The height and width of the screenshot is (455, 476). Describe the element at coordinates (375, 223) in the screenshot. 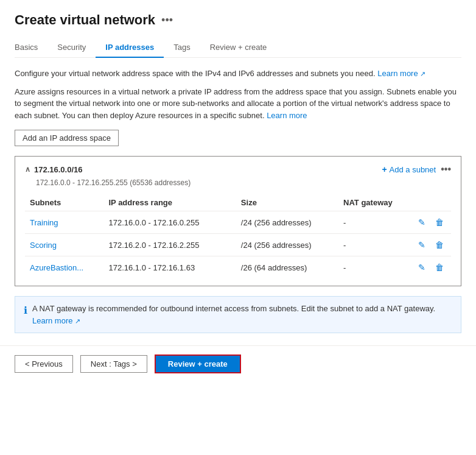

I see `subnet-nat-training: -` at that location.